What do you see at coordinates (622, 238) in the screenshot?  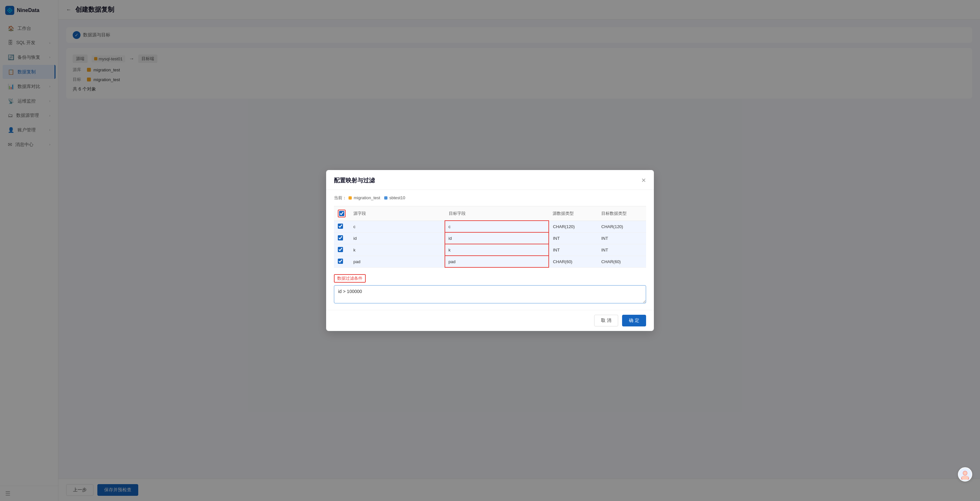 I see `target-type-cell-1: INT` at bounding box center [622, 238].